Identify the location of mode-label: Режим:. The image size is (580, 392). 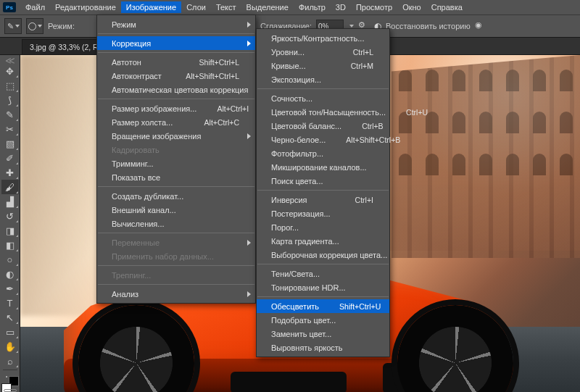
(61, 26).